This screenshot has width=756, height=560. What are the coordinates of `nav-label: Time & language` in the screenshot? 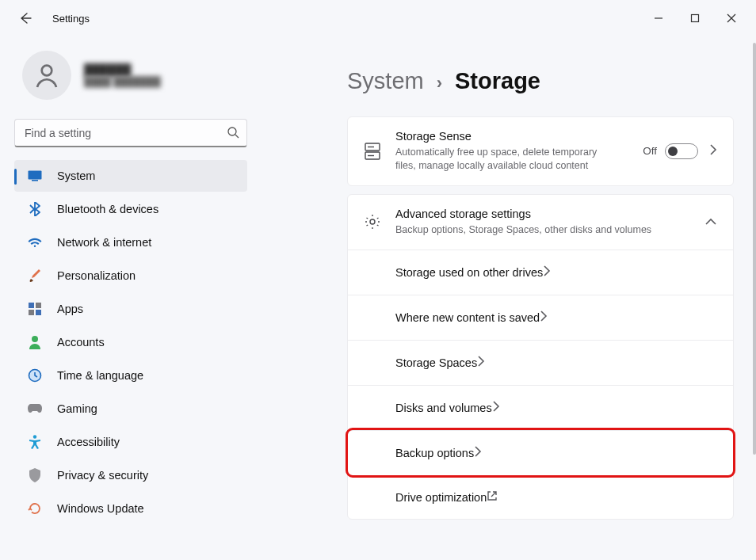 It's located at (100, 375).